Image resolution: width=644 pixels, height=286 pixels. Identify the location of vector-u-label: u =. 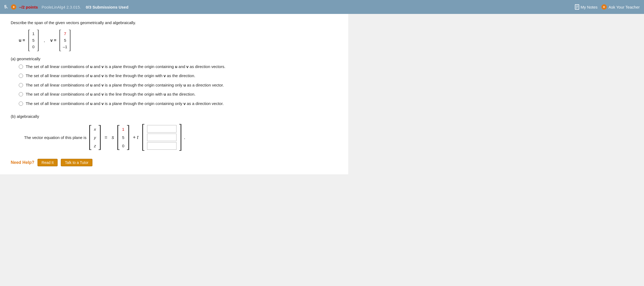
(22, 40).